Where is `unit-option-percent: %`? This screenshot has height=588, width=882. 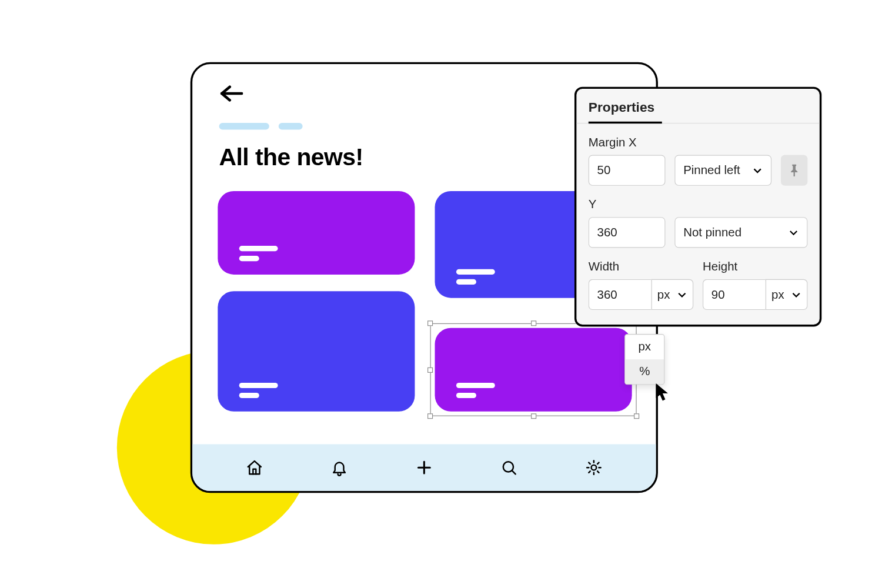 unit-option-percent: % is located at coordinates (644, 372).